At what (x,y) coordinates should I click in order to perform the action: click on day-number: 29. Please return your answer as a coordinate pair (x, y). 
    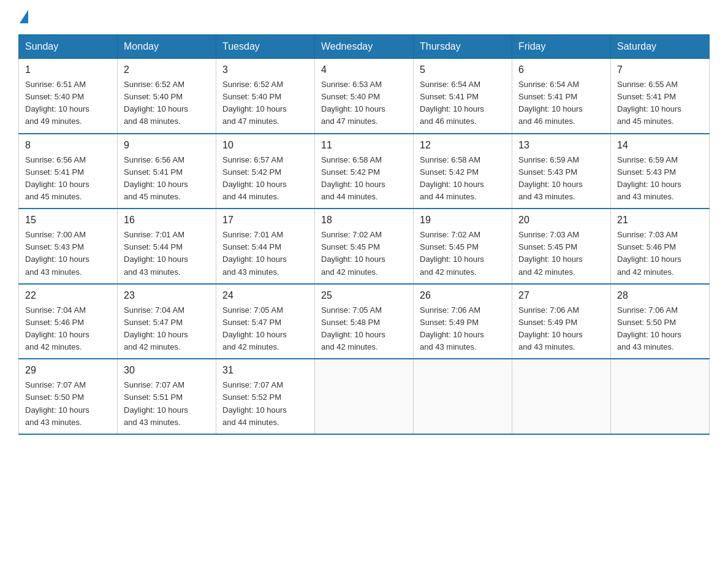
    Looking at the image, I should click on (69, 370).